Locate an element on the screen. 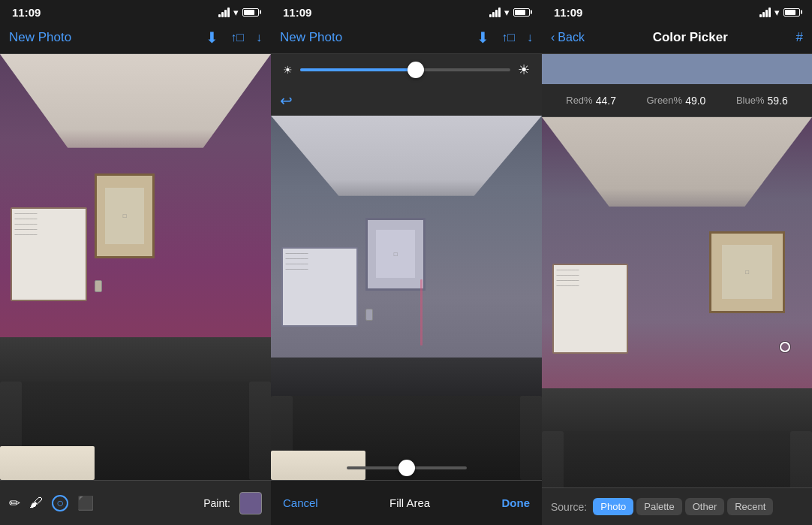 This screenshot has width=812, height=525. status-bar-3: 11:09 ▾ is located at coordinates (677, 11).